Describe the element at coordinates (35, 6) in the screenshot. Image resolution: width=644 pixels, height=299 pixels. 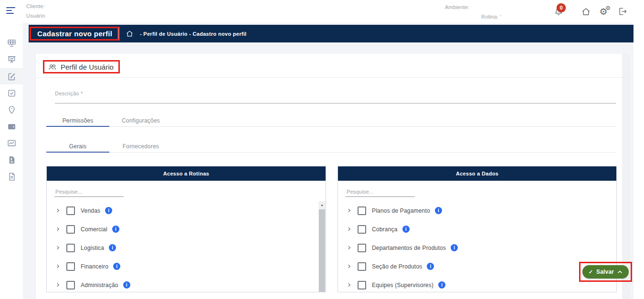
I see `cliente-label: Cliente:` at that location.